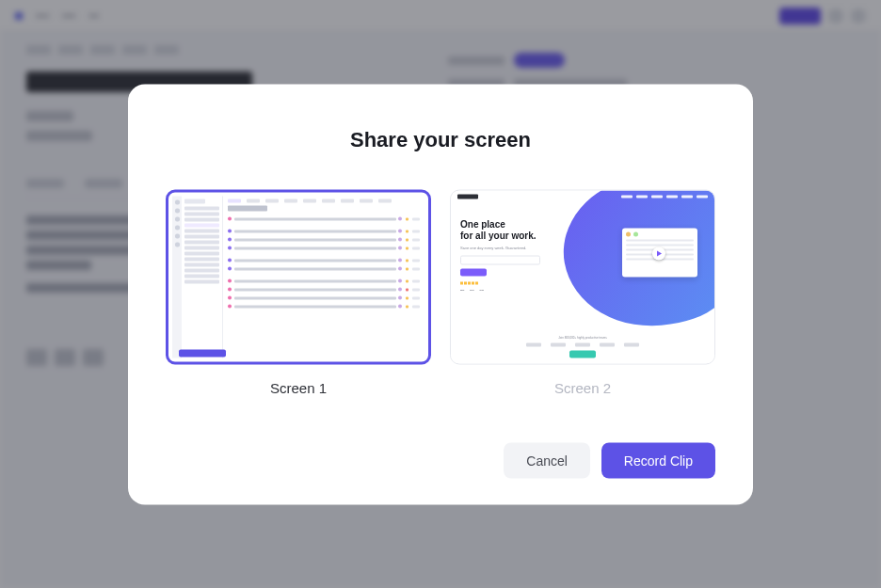 Image resolution: width=881 pixels, height=588 pixels. Describe the element at coordinates (512, 235) in the screenshot. I see `thumb2-heading-2: for all your work.` at that location.